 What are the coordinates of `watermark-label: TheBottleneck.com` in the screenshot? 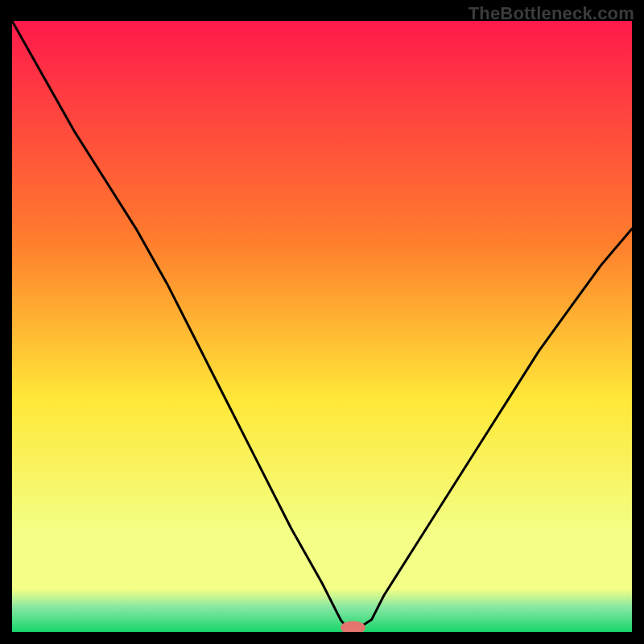 It's located at (551, 14).